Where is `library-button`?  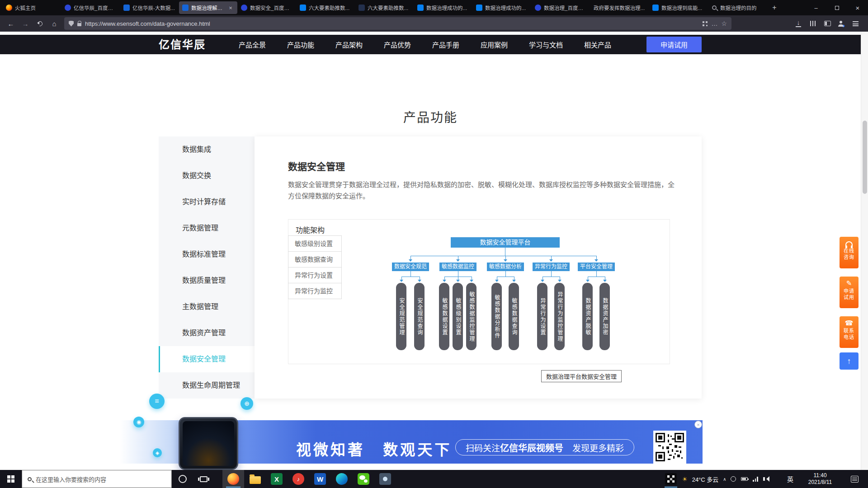 library-button is located at coordinates (813, 23).